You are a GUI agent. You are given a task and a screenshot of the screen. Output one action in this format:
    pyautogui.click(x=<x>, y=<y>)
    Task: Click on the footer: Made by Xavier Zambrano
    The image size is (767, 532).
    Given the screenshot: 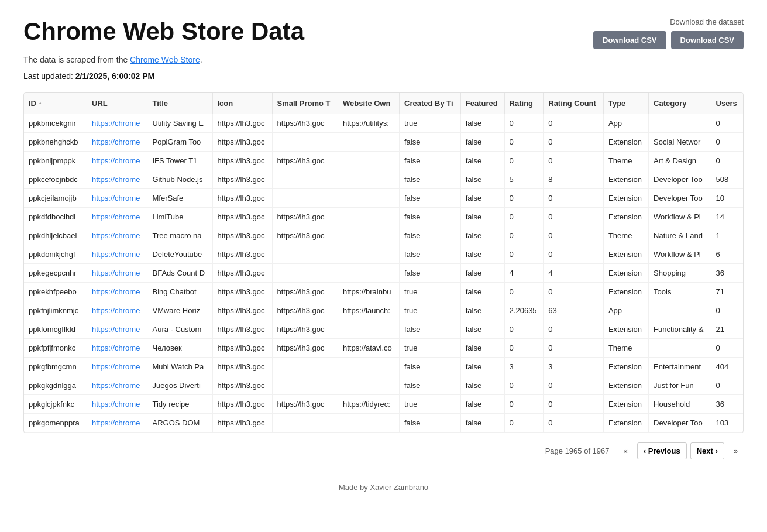 What is the action you would take?
    pyautogui.click(x=384, y=487)
    